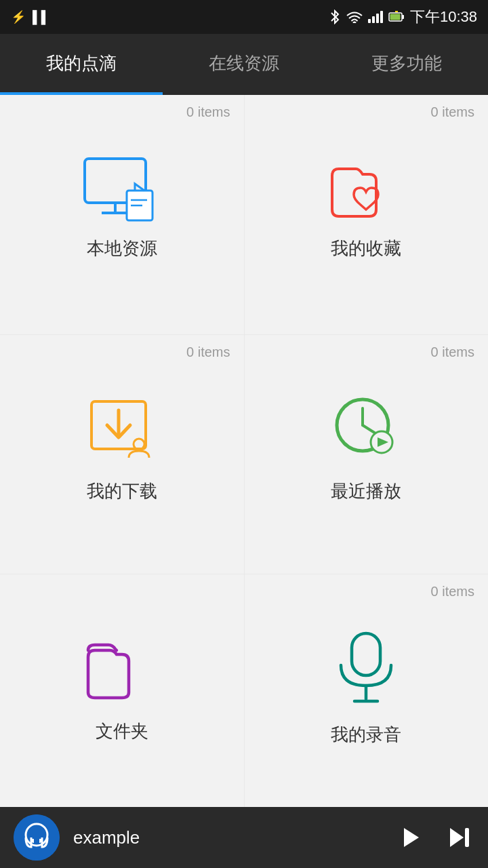 Image resolution: width=488 pixels, height=868 pixels. I want to click on next-button, so click(460, 837).